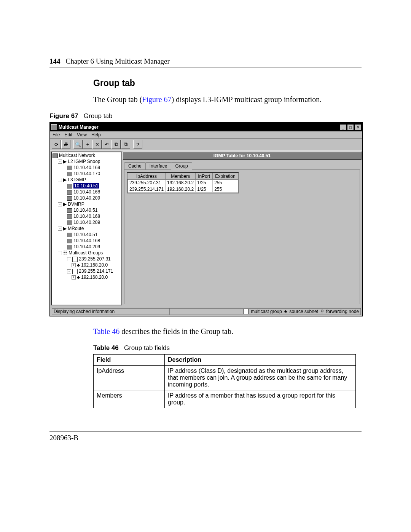 This screenshot has height=532, width=411. Describe the element at coordinates (180, 177) in the screenshot. I see `col-members: Members` at that location.